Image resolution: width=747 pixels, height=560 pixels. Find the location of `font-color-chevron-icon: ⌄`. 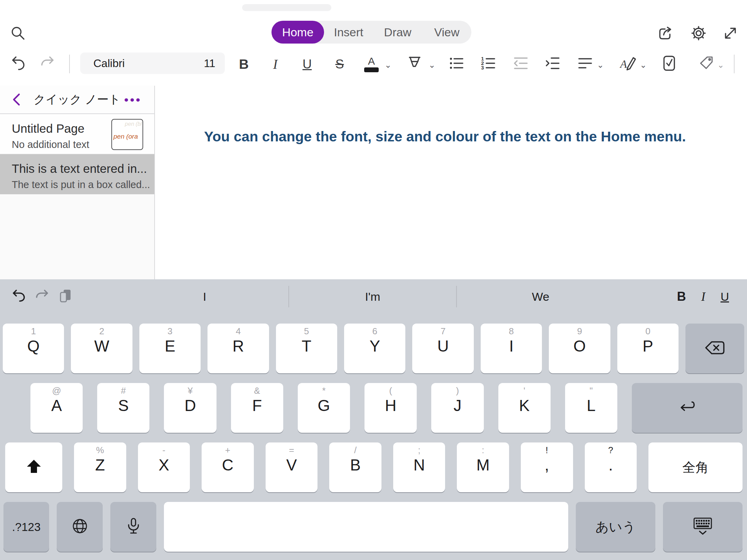

font-color-chevron-icon: ⌄ is located at coordinates (388, 65).